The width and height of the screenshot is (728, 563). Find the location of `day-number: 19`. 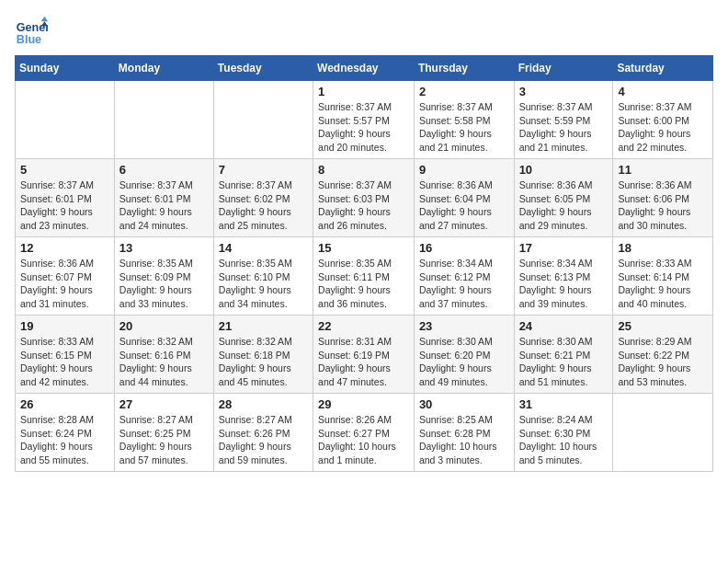

day-number: 19 is located at coordinates (64, 326).